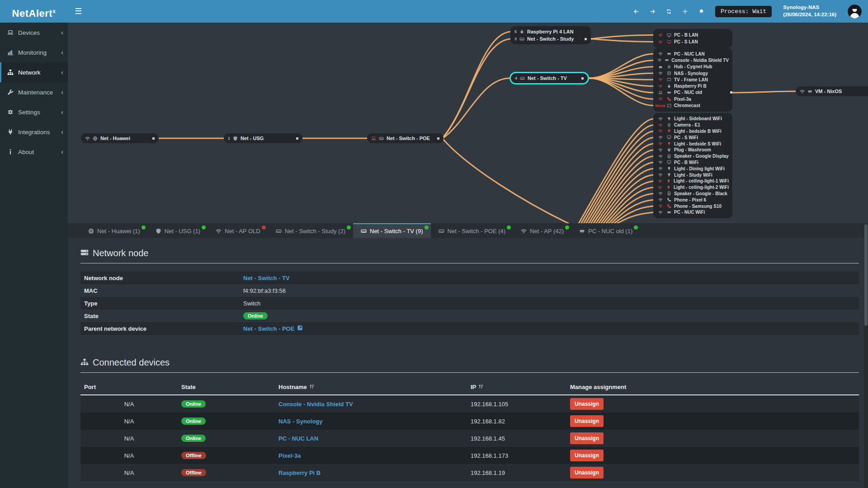 Image resolution: width=868 pixels, height=488 pixels. I want to click on switch-icon, so click(382, 138).